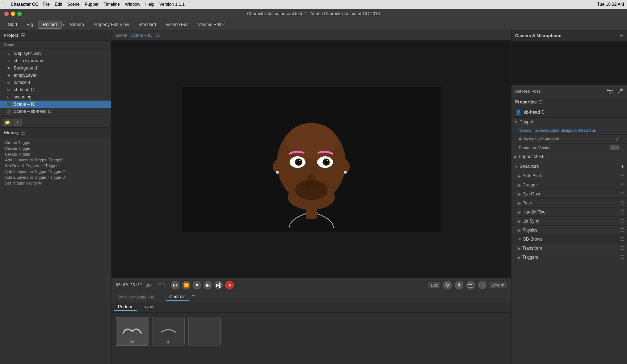 This screenshot has height=364, width=627. I want to click on menu-edit: Edit, so click(59, 4).